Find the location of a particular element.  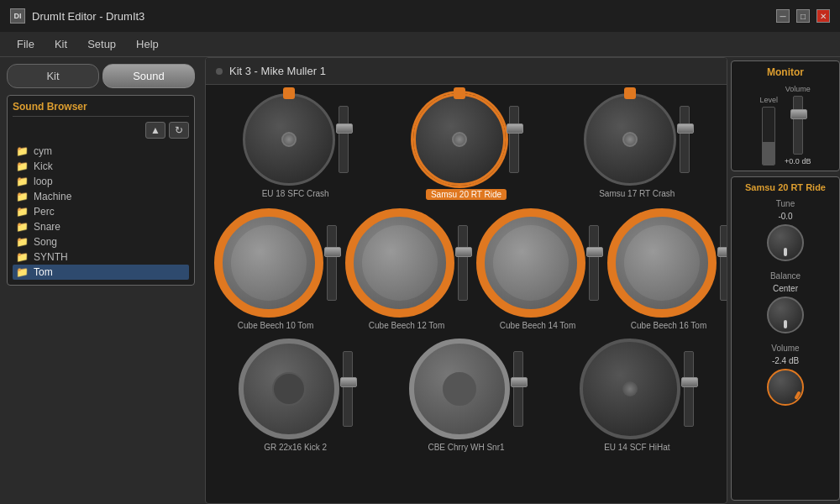

cymbal-crash2 is located at coordinates (630, 139).